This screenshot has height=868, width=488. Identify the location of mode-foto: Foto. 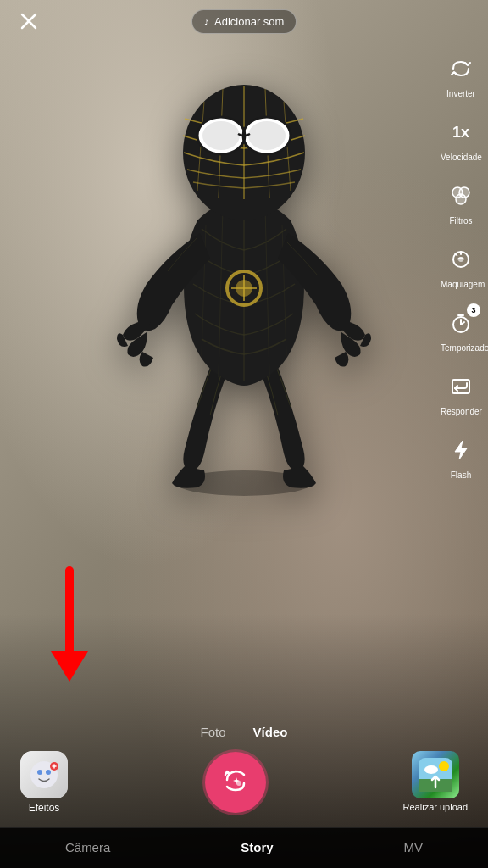
(214, 732).